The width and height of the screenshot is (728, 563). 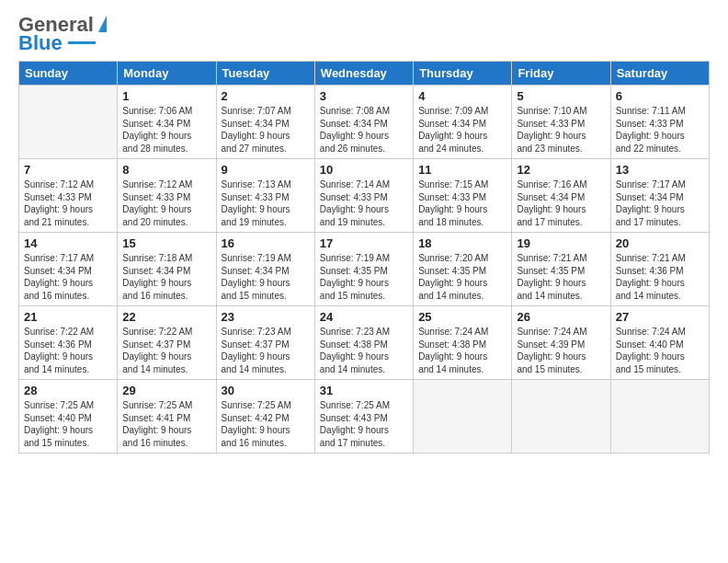 I want to click on calendar-cell: 20Sunrise: 7:21 AM Sunset: 4:36 PM Dayli…, so click(x=660, y=270).